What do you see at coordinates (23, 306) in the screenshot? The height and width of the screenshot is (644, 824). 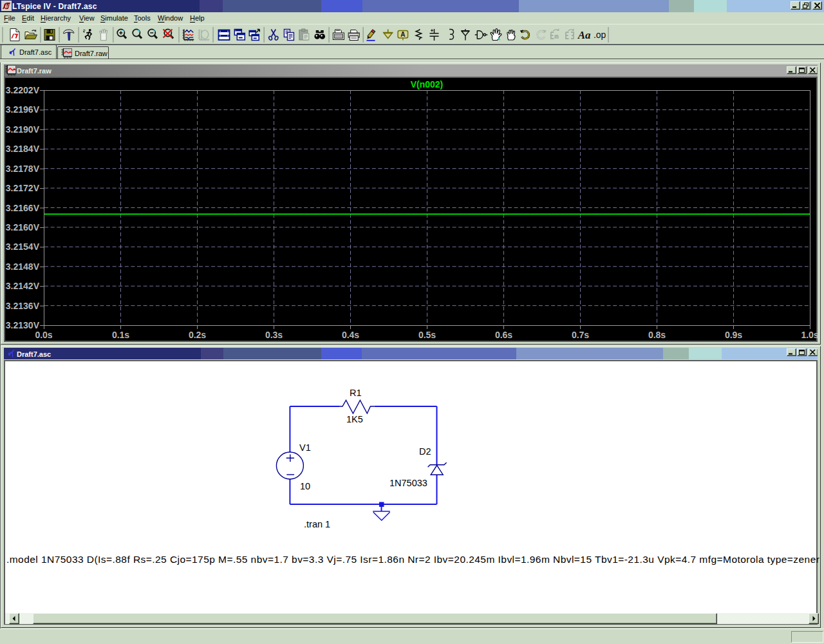 I see `svg-text: 3.2136V` at bounding box center [23, 306].